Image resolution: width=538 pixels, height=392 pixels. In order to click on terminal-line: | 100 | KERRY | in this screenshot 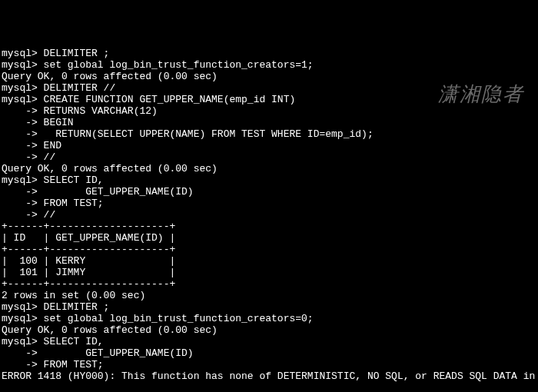, I will do `click(270, 261)`.